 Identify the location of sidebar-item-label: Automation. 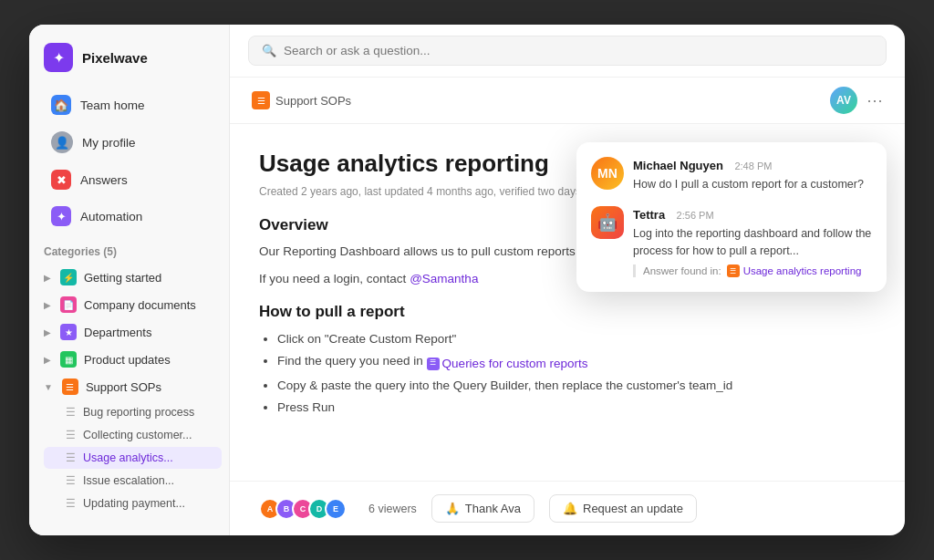
(111, 217).